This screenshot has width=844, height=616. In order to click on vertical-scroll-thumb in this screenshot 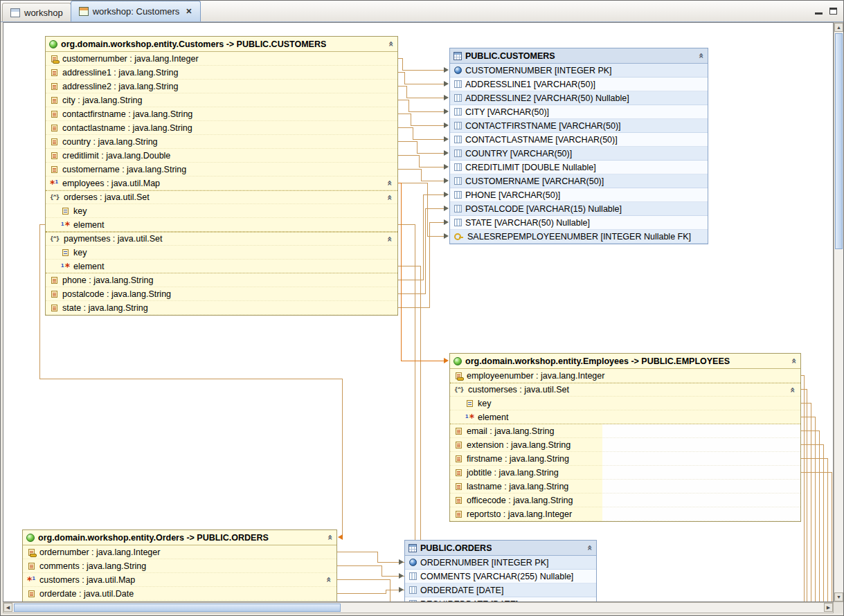, I will do `click(839, 141)`.